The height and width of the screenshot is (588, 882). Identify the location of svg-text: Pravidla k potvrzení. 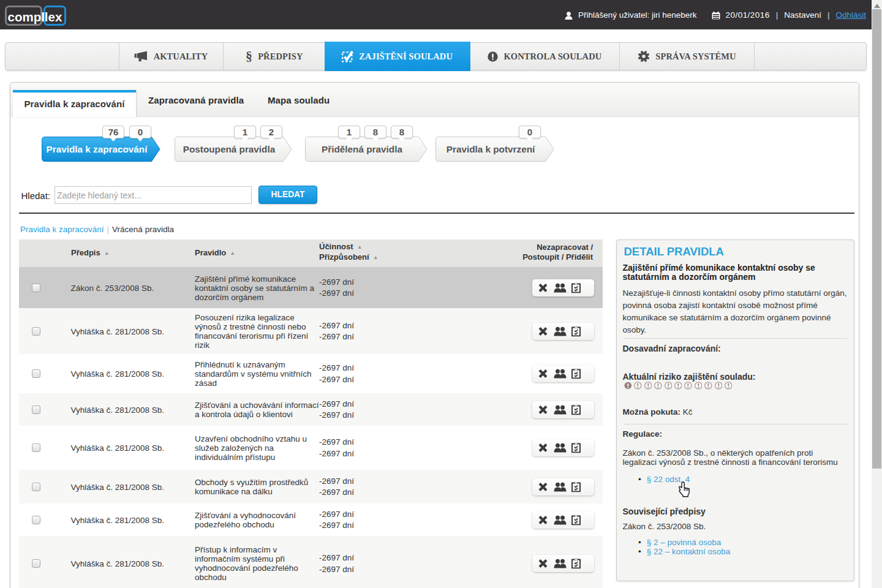
(491, 149).